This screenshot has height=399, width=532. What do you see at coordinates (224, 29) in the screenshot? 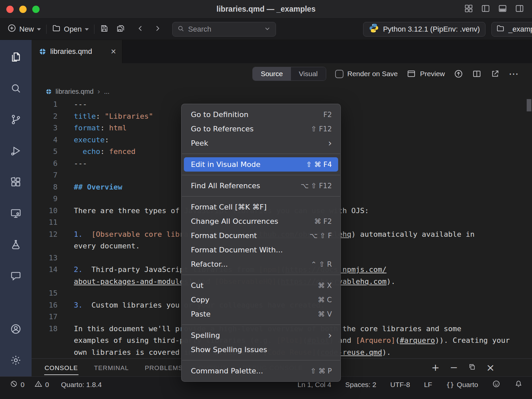
I see `search-input: Search` at bounding box center [224, 29].